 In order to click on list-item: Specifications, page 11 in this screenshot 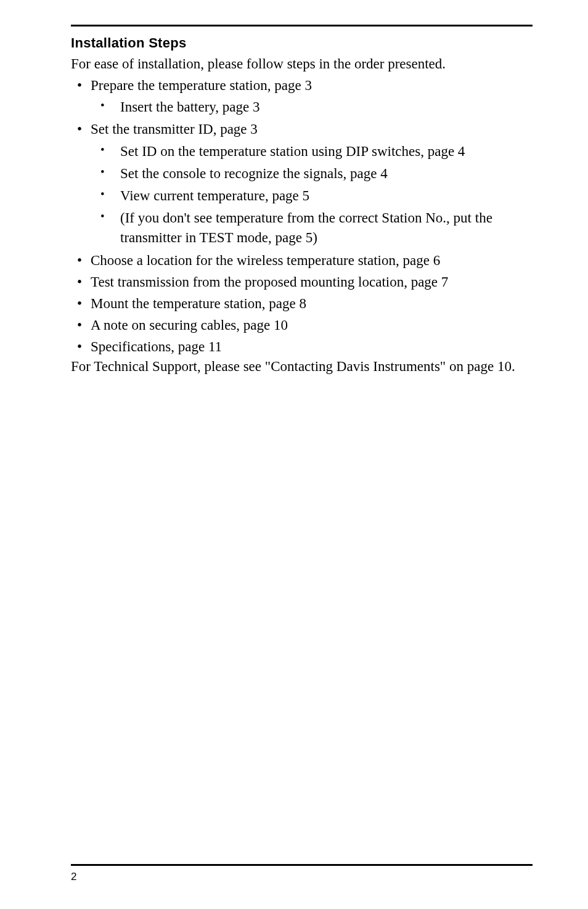, I will do `click(302, 347)`.